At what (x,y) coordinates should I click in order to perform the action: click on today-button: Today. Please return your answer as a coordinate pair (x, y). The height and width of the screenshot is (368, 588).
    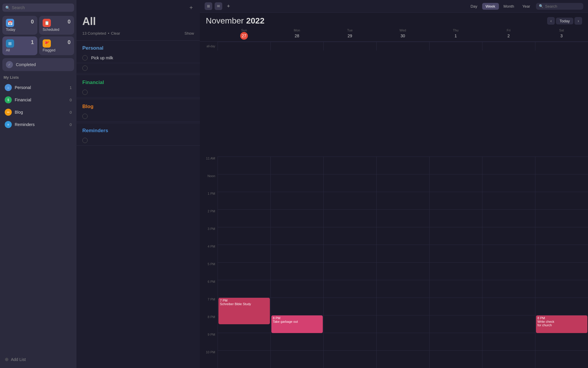
    Looking at the image, I should click on (564, 21).